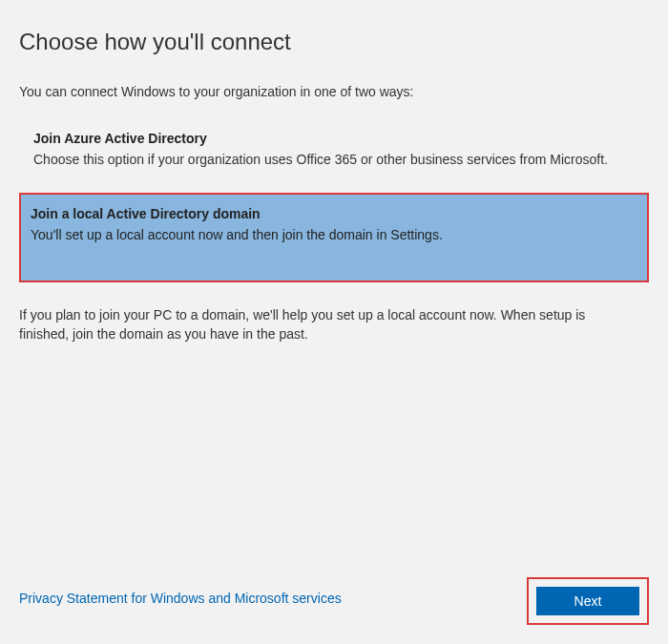 This screenshot has height=644, width=668. I want to click on intro-text: You can connect Windows to your organiza…, so click(334, 92).